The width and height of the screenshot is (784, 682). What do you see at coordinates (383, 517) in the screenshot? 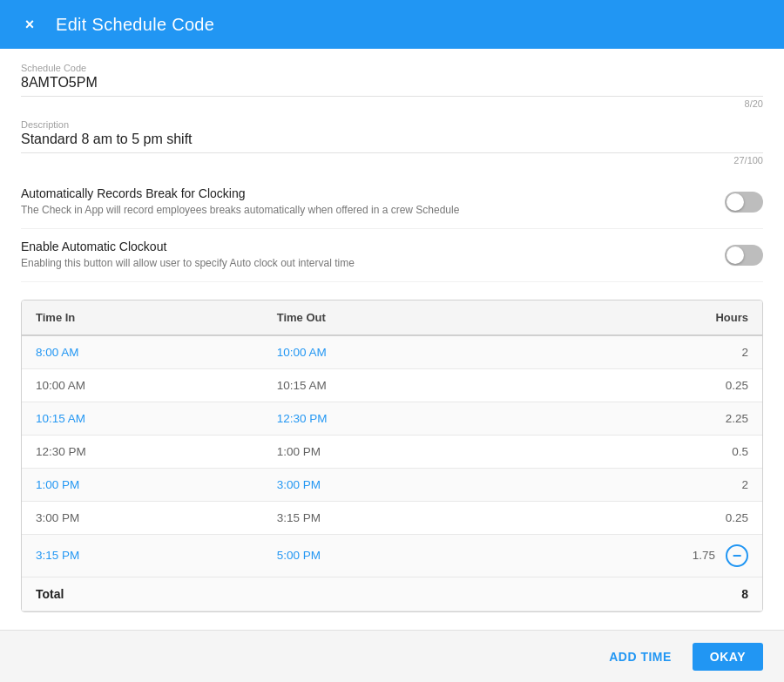
I see `cell-time-out: 3:15 PM` at bounding box center [383, 517].